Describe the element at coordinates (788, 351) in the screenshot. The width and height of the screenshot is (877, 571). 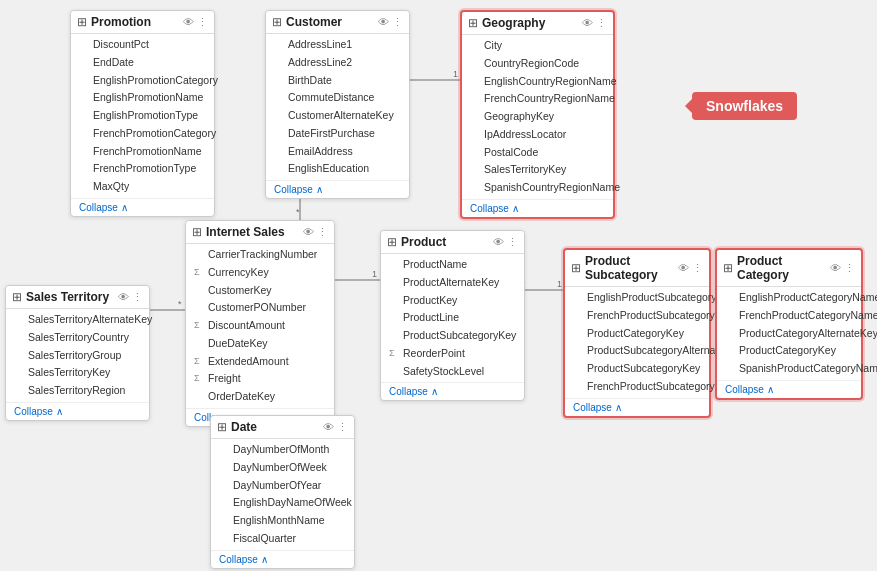
I see `field-name: ProductCategoryKey` at that location.